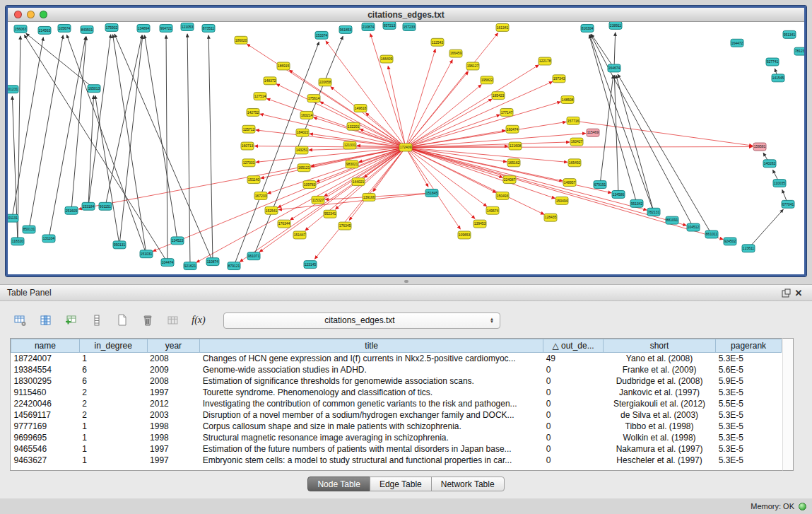  I want to click on network-table-selector: citations_edges.txt ▲▼, so click(362, 321).